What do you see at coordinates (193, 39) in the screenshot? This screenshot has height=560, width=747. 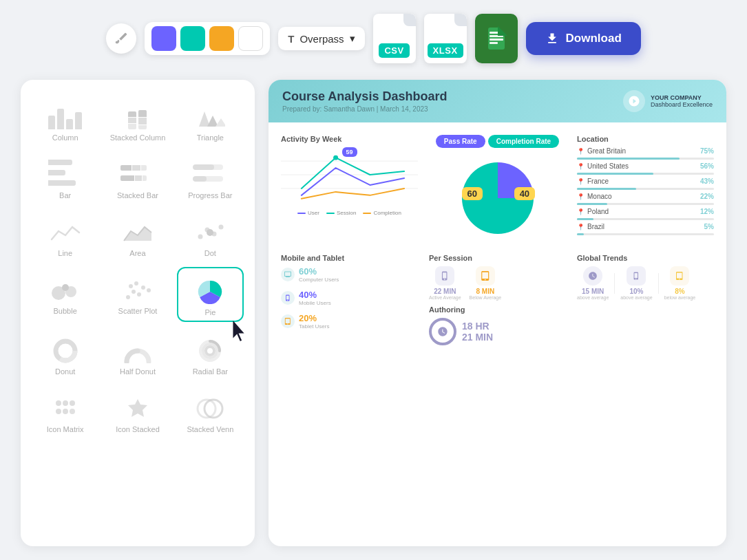 I see `color-swatch-teal` at bounding box center [193, 39].